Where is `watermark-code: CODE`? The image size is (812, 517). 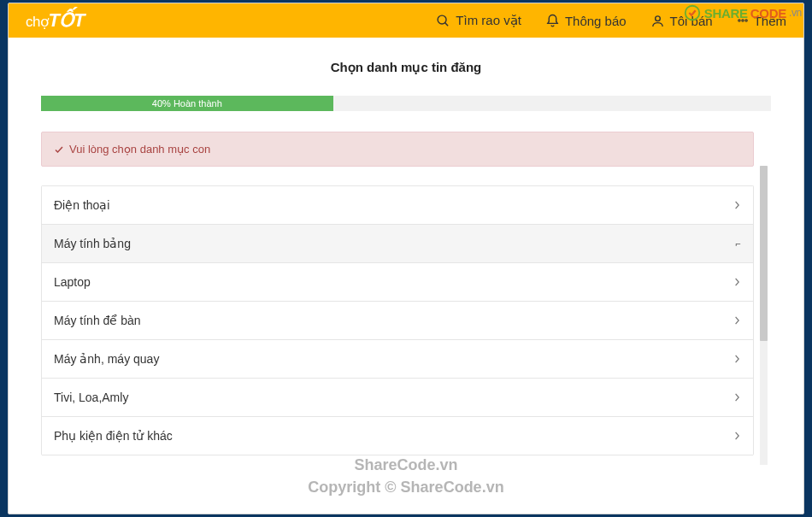 watermark-code: CODE is located at coordinates (768, 14).